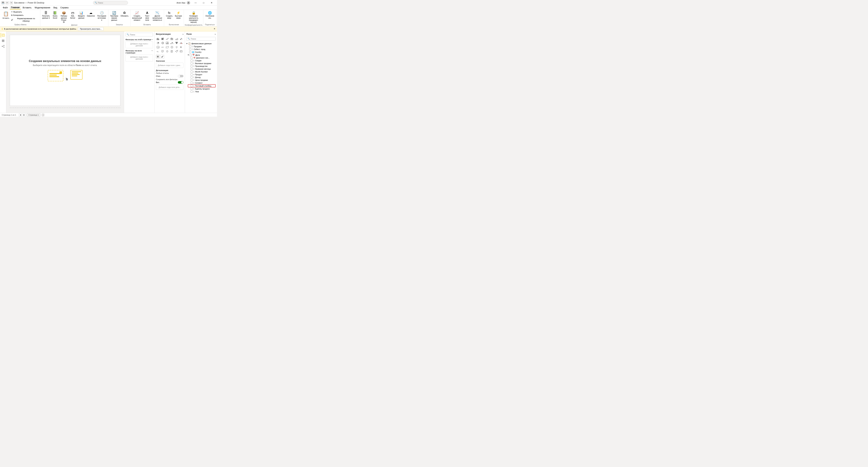 Image resolution: width=868 pixels, height=467 pixels. What do you see at coordinates (181, 51) in the screenshot?
I see `viz-smart-narrative` at bounding box center [181, 51].